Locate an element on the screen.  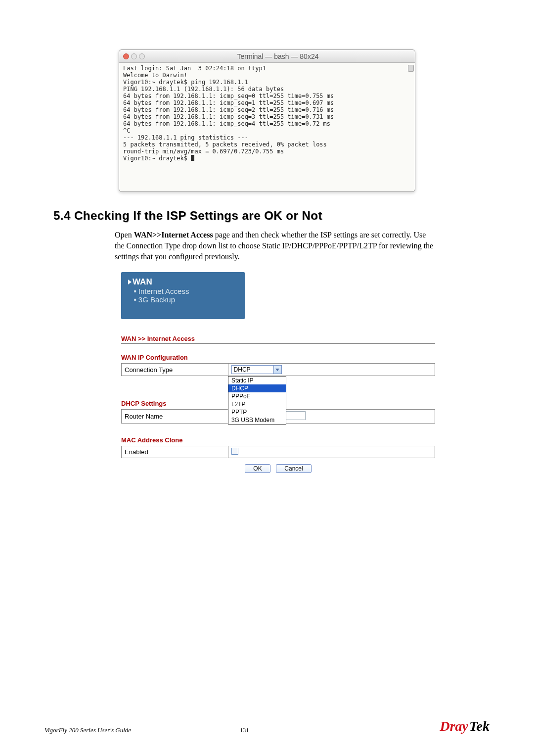
page-footer: VigorFly 200 Series User's Guide 131 Dra… is located at coordinates (267, 726).